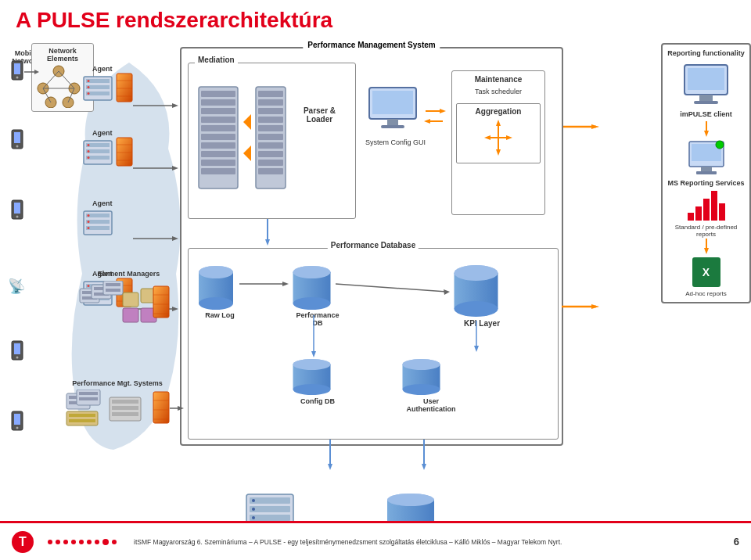 This screenshot has height=560, width=751. Describe the element at coordinates (161, 302) in the screenshot. I see `firewall-elem-mgr` at that location.